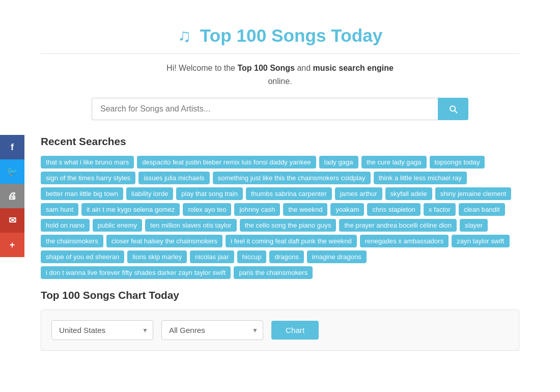  I want to click on recent-search-tag: the cure lady gaga, so click(394, 162).